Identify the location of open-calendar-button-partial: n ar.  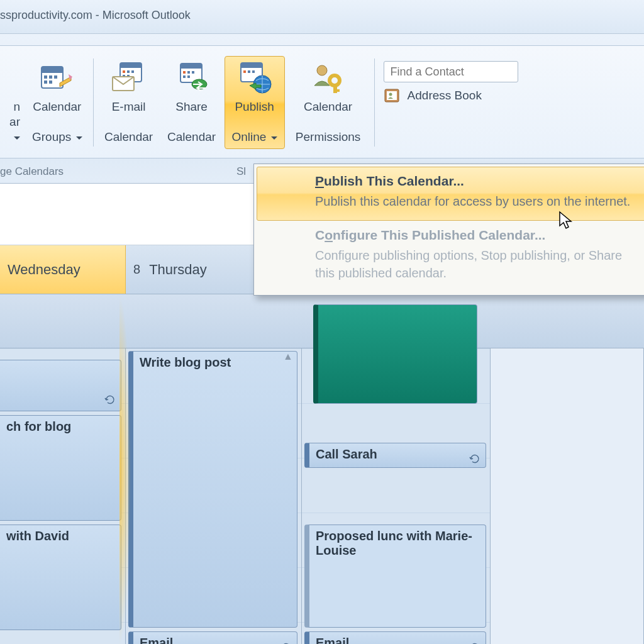
(13, 103).